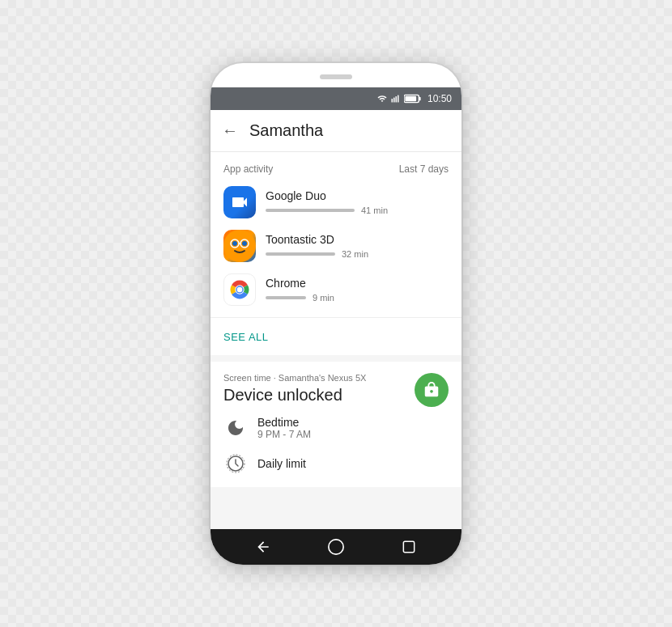 Image resolution: width=672 pixels, height=627 pixels. What do you see at coordinates (230, 131) in the screenshot?
I see `back-button: ←` at bounding box center [230, 131].